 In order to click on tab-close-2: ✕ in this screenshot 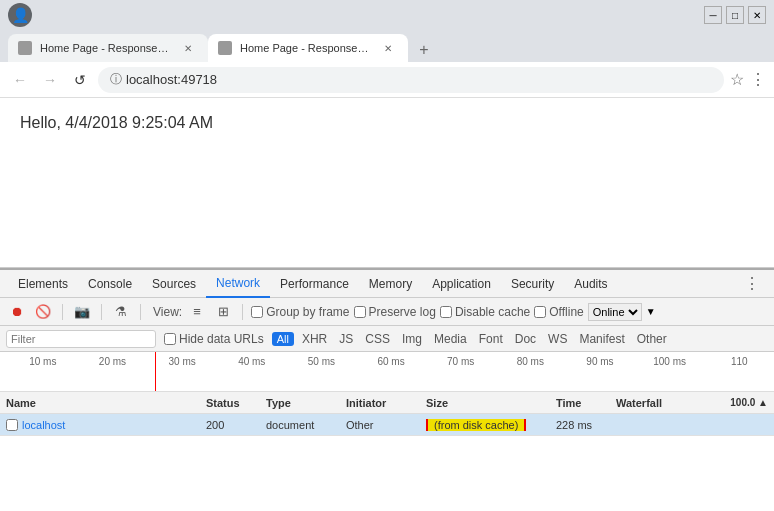, I will do `click(388, 48)`.